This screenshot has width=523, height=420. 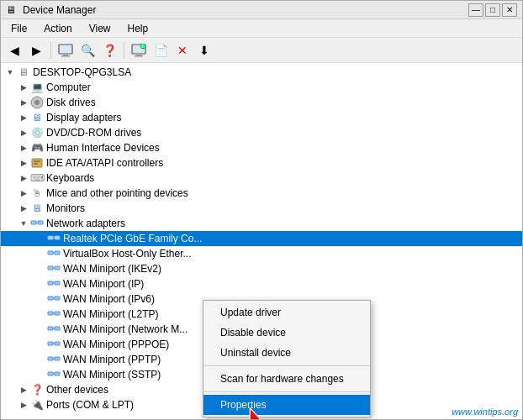 What do you see at coordinates (262, 178) in the screenshot?
I see `tree-item: ▶ ⌨ Keyboards` at bounding box center [262, 178].